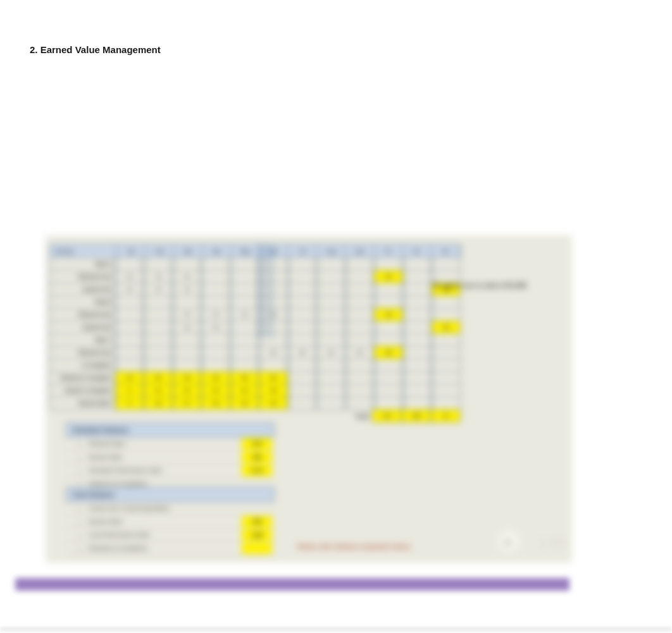  Describe the element at coordinates (170, 430) in the screenshot. I see `schedule-variance-title: Schedule Variance` at that location.